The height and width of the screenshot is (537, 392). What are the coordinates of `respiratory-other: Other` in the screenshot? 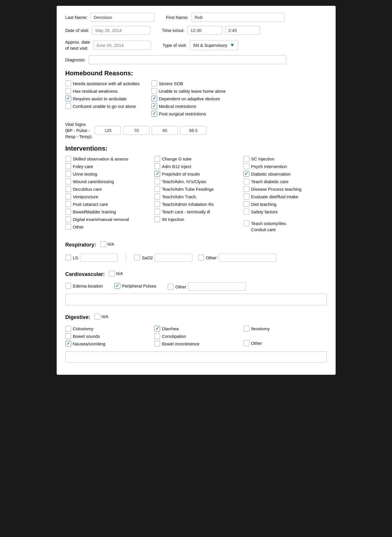 It's located at (237, 258).